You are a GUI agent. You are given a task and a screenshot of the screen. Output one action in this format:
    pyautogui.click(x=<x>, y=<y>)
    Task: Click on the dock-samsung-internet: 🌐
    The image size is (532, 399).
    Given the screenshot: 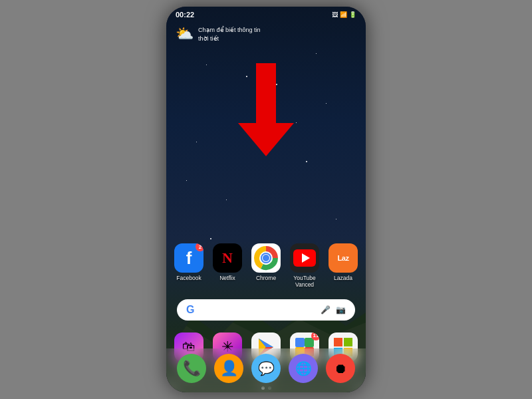 What is the action you would take?
    pyautogui.click(x=303, y=368)
    